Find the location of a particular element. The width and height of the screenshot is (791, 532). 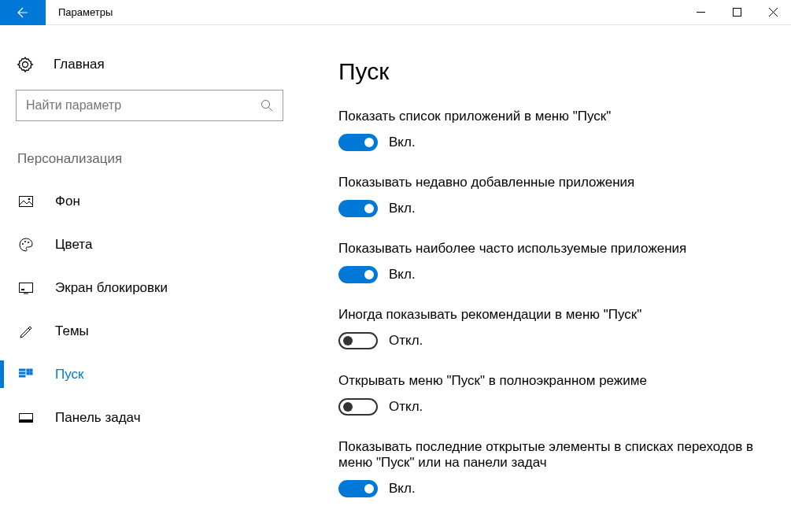

setting-item: Показать список приложений в меню "Пуск"… is located at coordinates (549, 130).